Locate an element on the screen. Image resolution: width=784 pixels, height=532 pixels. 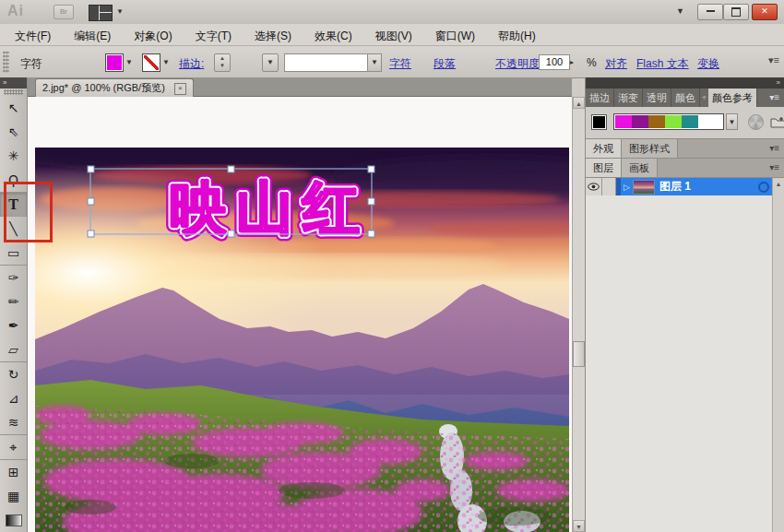
transform-panel-link: 变换 is located at coordinates (708, 65).